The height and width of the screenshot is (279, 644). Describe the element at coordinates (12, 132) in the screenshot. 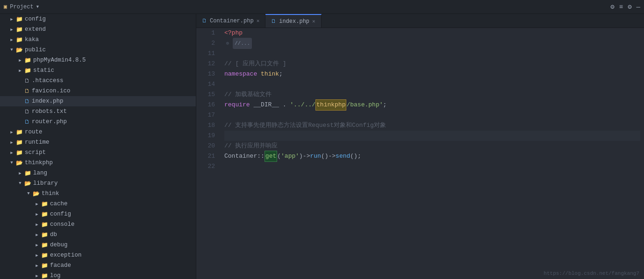

I see `expand-arrow-route` at that location.